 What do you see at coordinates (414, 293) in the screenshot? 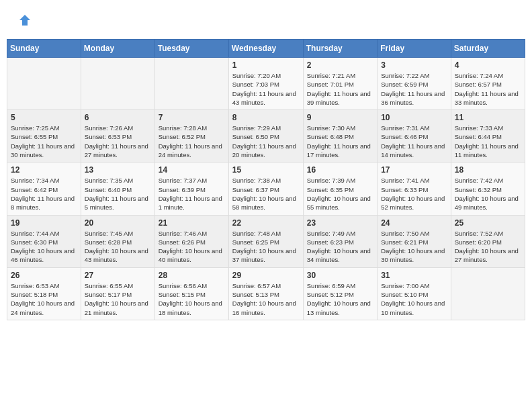
I see `calendar-cell: 31Sunrise: 7:00 AM Sunset: 5:10 PM Dayli…` at bounding box center [414, 293].